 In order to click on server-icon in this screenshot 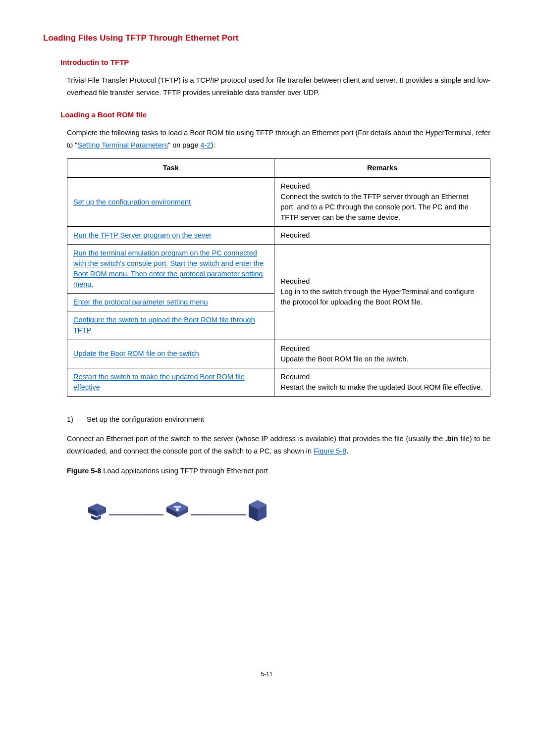, I will do `click(258, 511)`.